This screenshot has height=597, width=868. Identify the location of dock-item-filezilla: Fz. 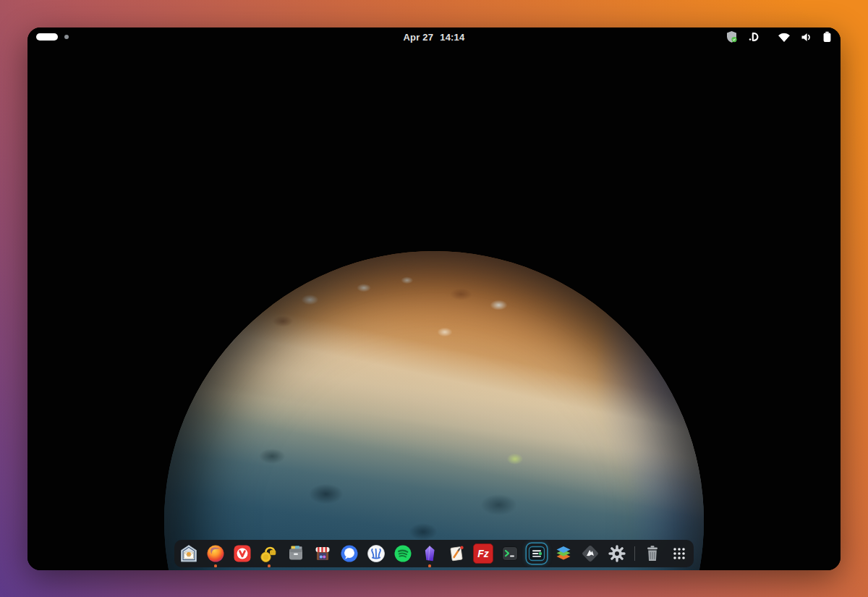
(483, 554).